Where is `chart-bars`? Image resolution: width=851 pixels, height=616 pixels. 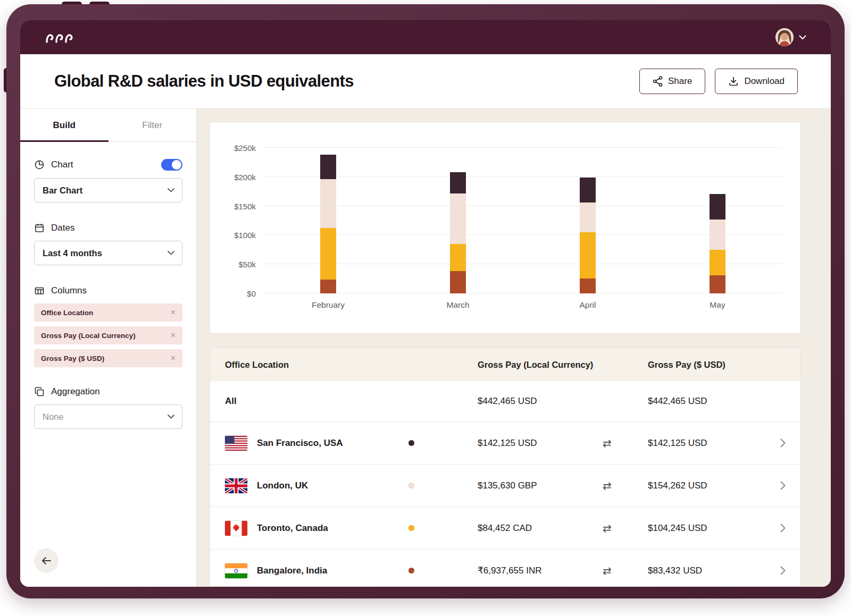
chart-bars is located at coordinates (523, 221).